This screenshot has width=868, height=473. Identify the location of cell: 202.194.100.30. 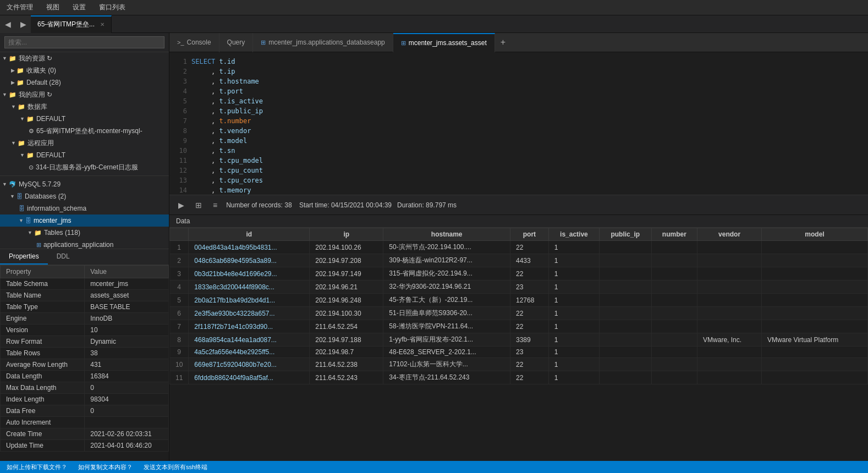
(347, 314).